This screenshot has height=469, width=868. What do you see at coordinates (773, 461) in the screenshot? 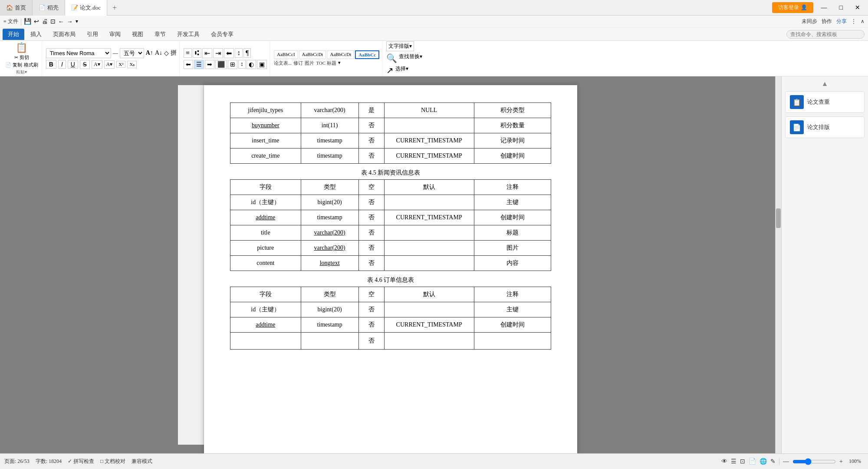
I see `edit-icon: ✎` at bounding box center [773, 461].